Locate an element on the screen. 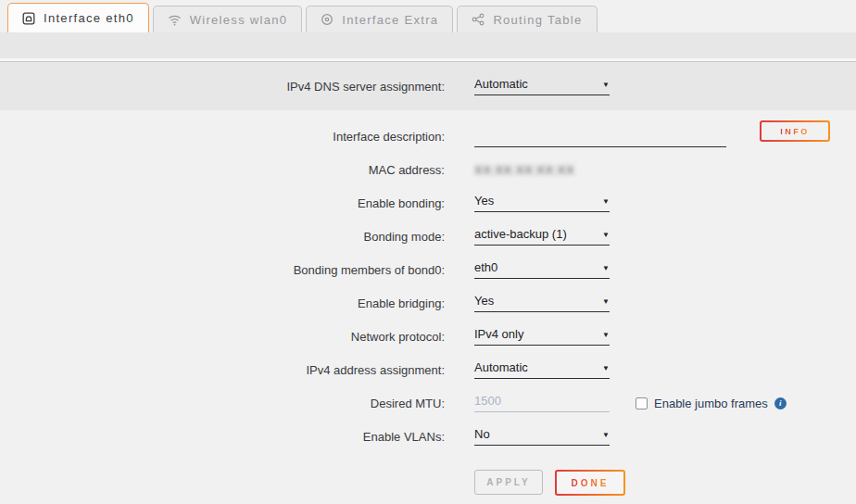  tab-interface-eth0: Interface eth0 is located at coordinates (78, 18).